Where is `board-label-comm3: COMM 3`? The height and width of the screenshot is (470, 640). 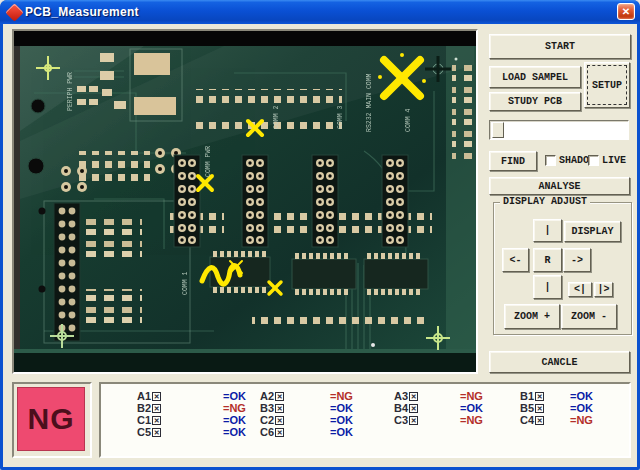
board-label-comm3: COMM 3 is located at coordinates (340, 117).